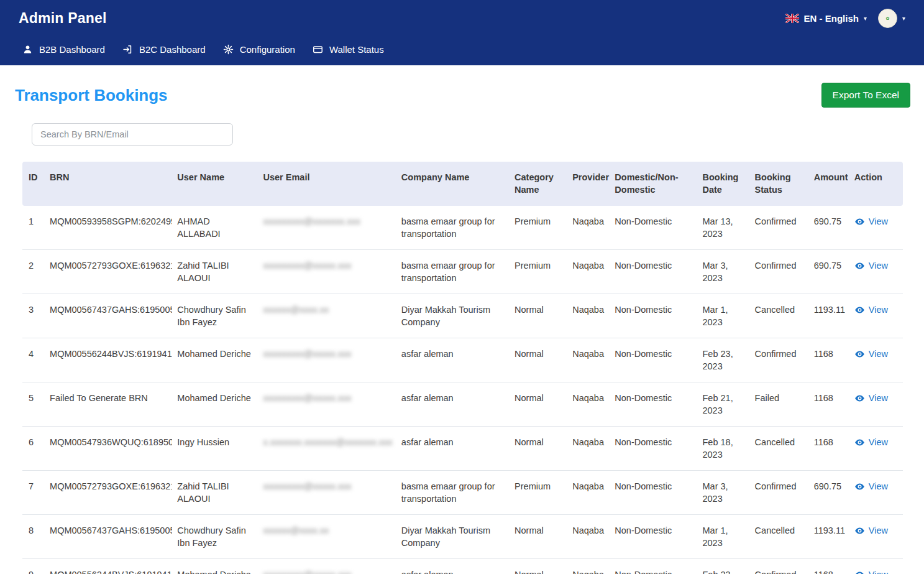 This screenshot has width=924, height=574. I want to click on navbar-menu: B2B Dashboard B2C Dashboard, so click(462, 49).